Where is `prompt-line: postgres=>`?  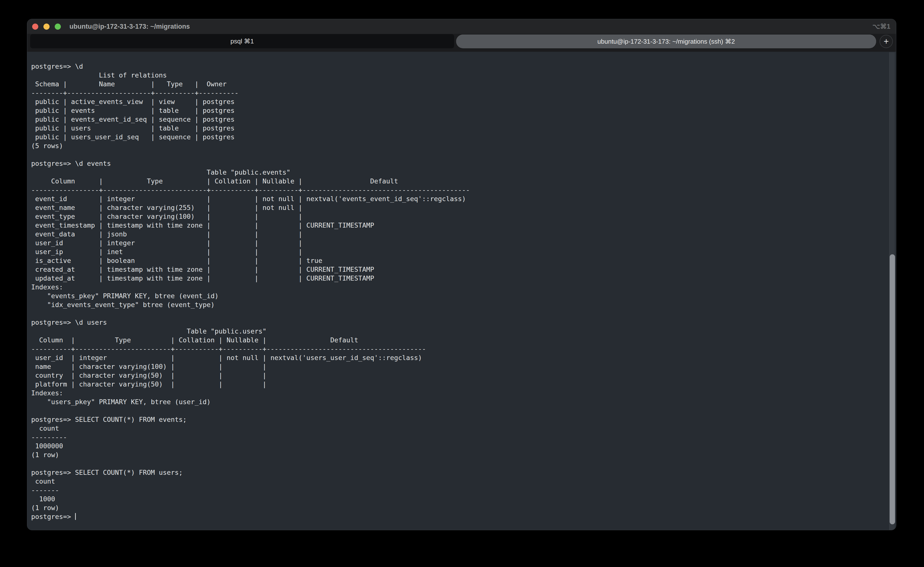 prompt-line: postgres=> is located at coordinates (464, 517).